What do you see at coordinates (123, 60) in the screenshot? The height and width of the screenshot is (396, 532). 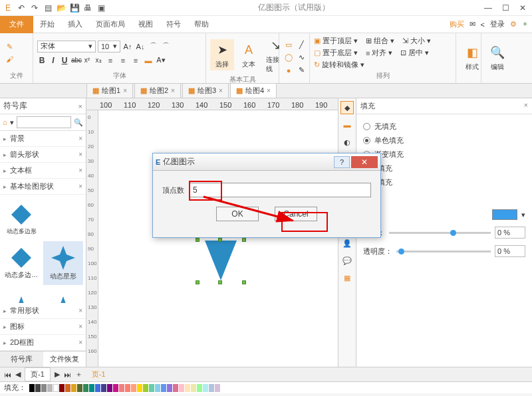 I see `line-spacing-icon: ≡` at bounding box center [123, 60].